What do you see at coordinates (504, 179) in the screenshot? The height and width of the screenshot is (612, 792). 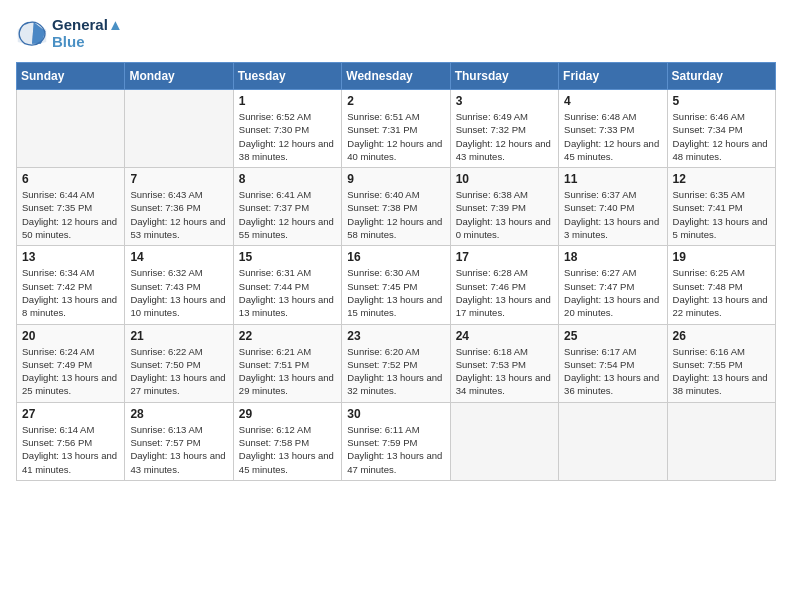 I see `day-number: 10` at bounding box center [504, 179].